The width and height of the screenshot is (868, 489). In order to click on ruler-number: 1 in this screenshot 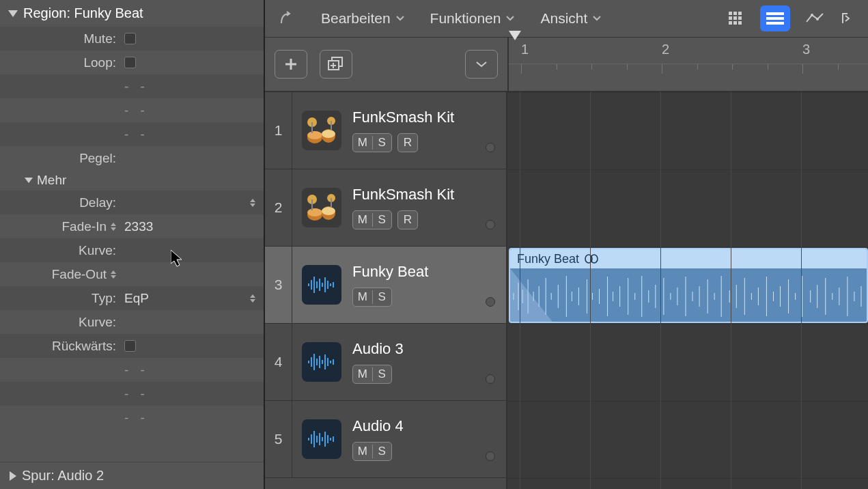, I will do `click(524, 49)`.